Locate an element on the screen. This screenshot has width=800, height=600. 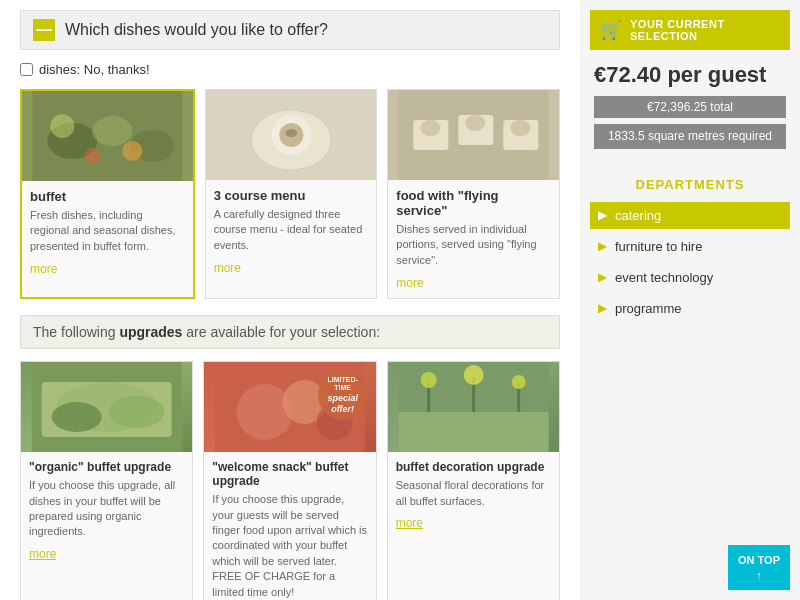
dept-arrow-event-tech: ▶ is located at coordinates (602, 277).